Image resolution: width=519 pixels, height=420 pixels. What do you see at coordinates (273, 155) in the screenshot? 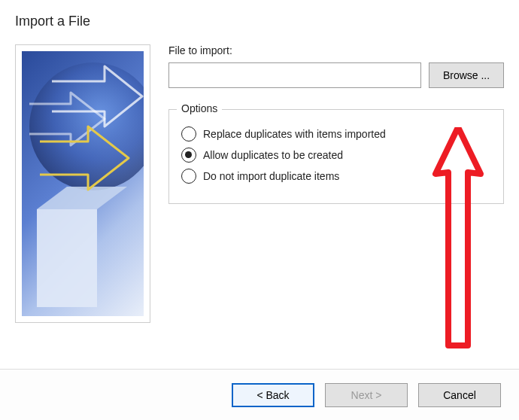
I see `radio-label: Allow duplicates to be created` at bounding box center [273, 155].